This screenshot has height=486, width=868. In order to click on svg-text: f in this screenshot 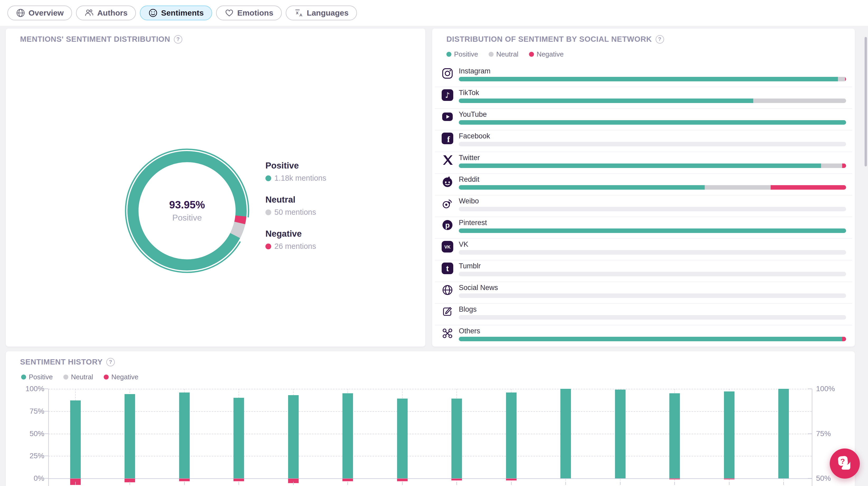, I will do `click(449, 139)`.